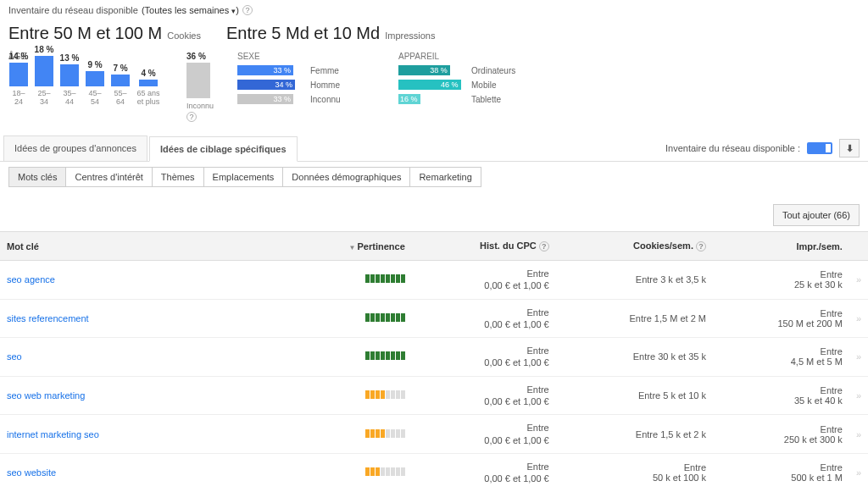  Describe the element at coordinates (203, 106) in the screenshot. I see `unknown-label: Inconnu` at that location.